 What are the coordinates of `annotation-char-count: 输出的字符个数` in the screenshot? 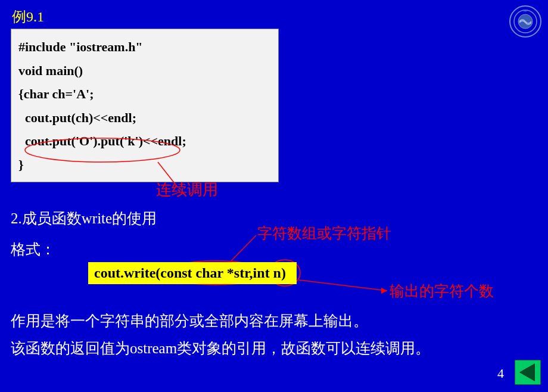 It's located at (442, 291).